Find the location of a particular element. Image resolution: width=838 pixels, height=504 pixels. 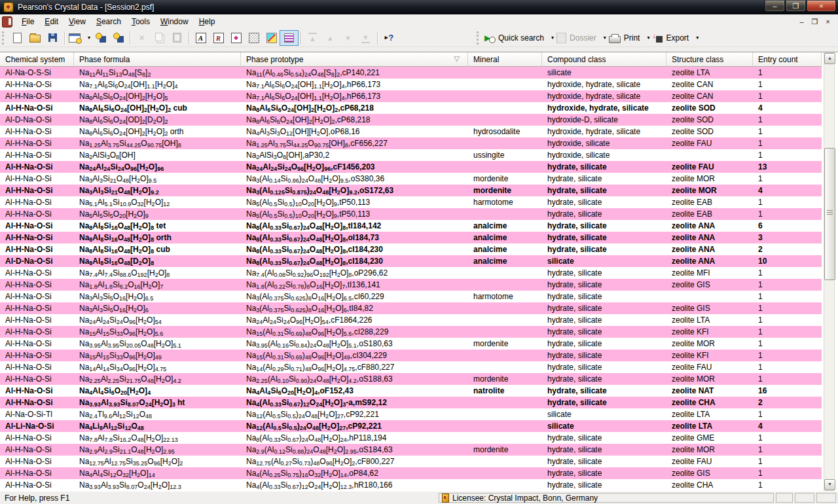

table-row: Al-H-Na-O-Si Na3Al3Si5O16[H2O]6.5 Na3(Al… is located at coordinates (411, 297).